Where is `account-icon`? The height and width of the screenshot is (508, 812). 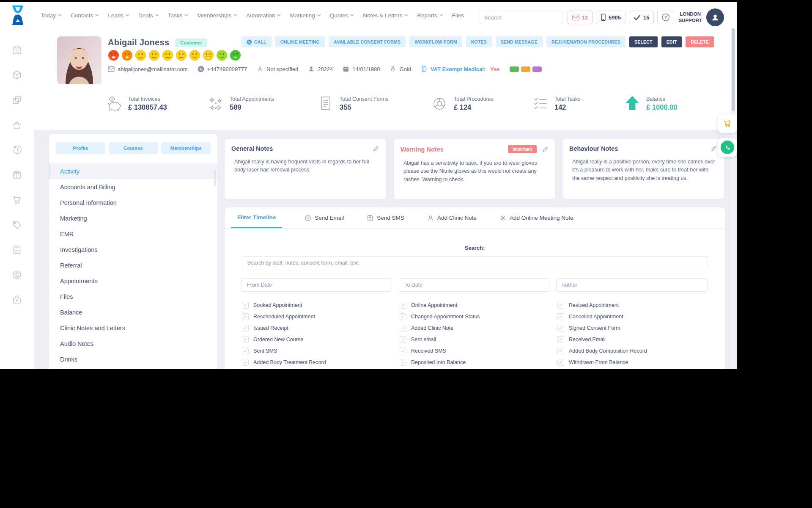
account-icon is located at coordinates (17, 275).